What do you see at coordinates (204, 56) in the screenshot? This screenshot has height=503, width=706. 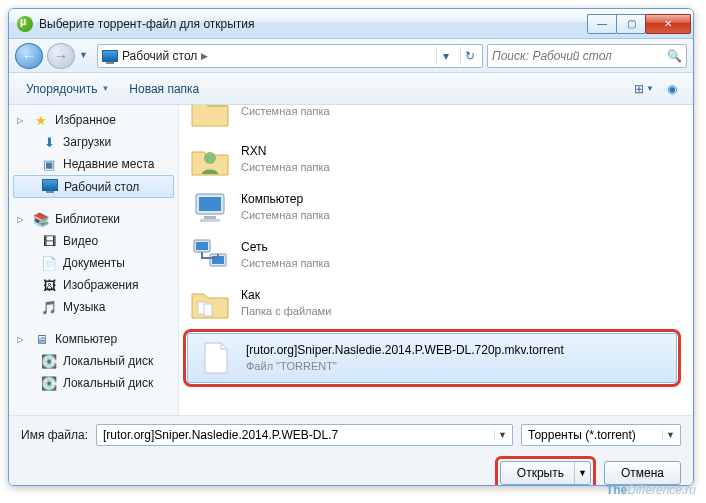 I see `chevron-right-icon: ▶` at bounding box center [204, 56].